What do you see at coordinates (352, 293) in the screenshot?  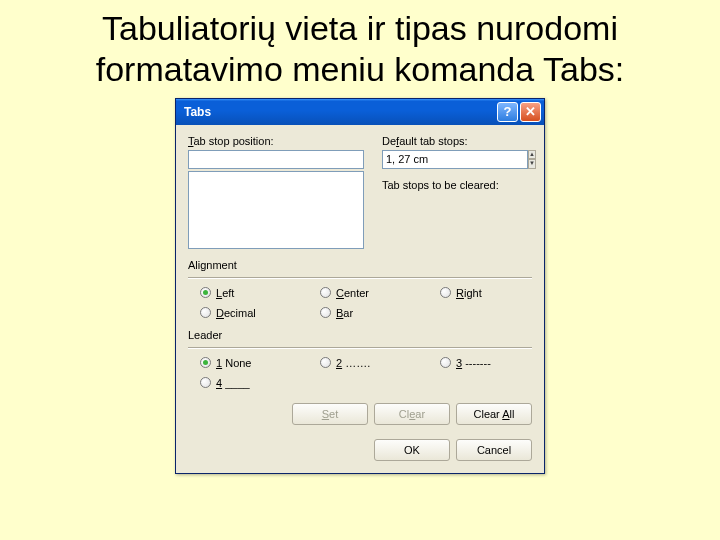 I see `radio-label: Center` at bounding box center [352, 293].